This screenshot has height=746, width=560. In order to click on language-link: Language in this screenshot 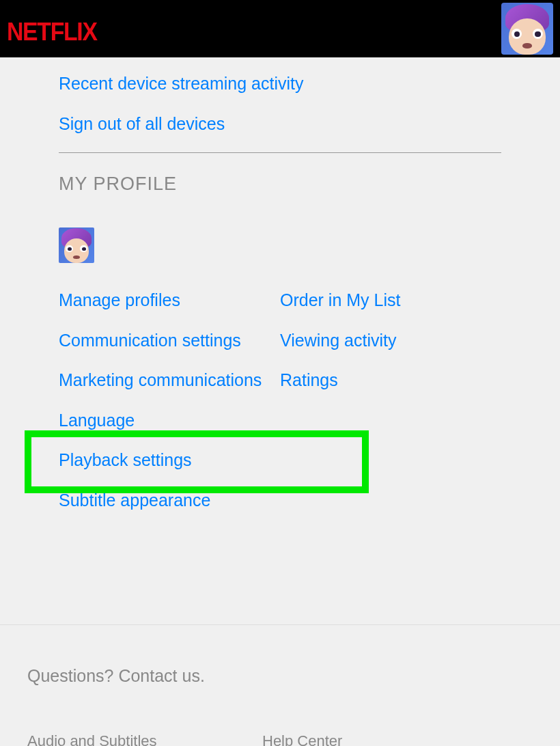, I will do `click(169, 421)`.